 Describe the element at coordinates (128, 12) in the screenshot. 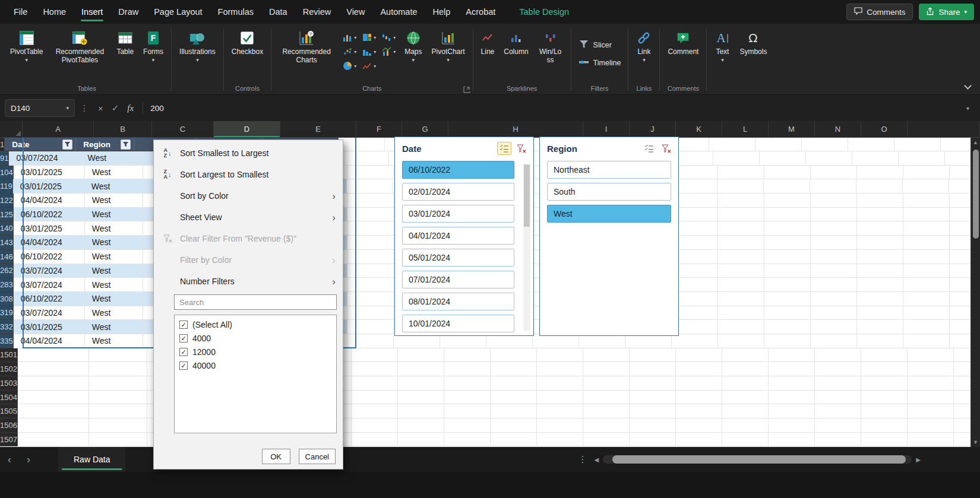

I see `tab-draw: Draw` at that location.